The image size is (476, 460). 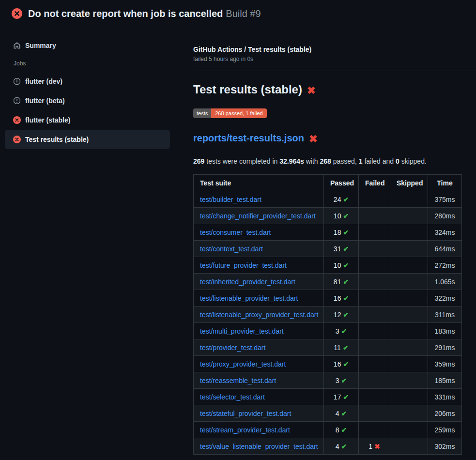 I want to click on sidebar-job-item-4: Test results (stable), so click(x=87, y=139).